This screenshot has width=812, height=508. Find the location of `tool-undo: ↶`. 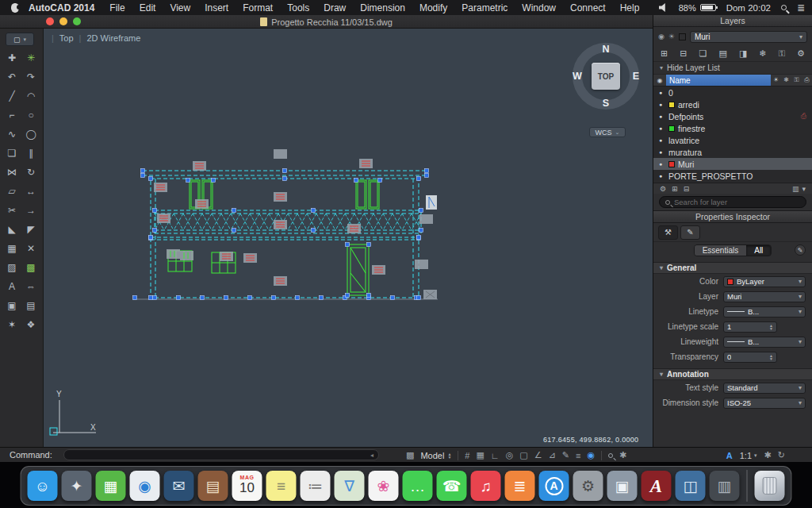

tool-undo: ↶ is located at coordinates (12, 77).